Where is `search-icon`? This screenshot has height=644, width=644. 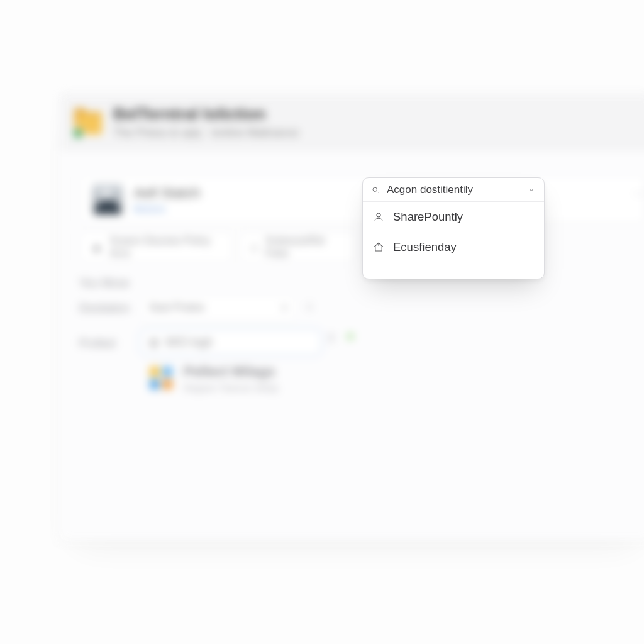
search-icon is located at coordinates (375, 190).